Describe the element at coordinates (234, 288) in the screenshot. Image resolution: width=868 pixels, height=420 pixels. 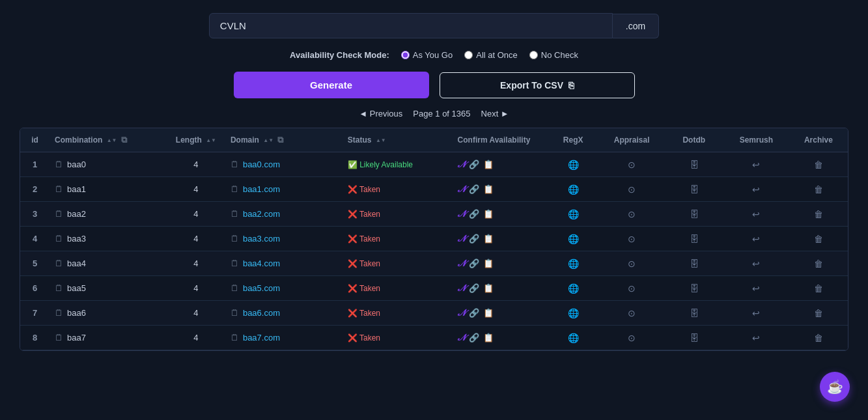
I see `domain-doc-icon: 🗒` at that location.